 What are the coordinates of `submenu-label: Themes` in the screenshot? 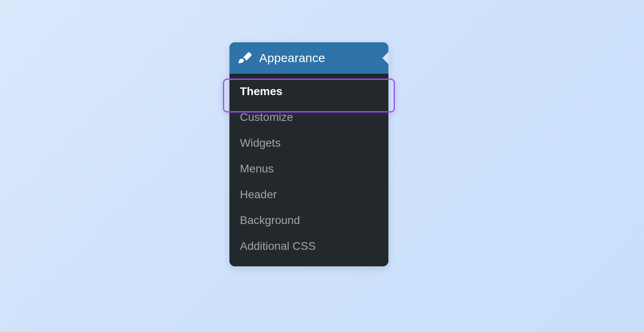 It's located at (261, 91).